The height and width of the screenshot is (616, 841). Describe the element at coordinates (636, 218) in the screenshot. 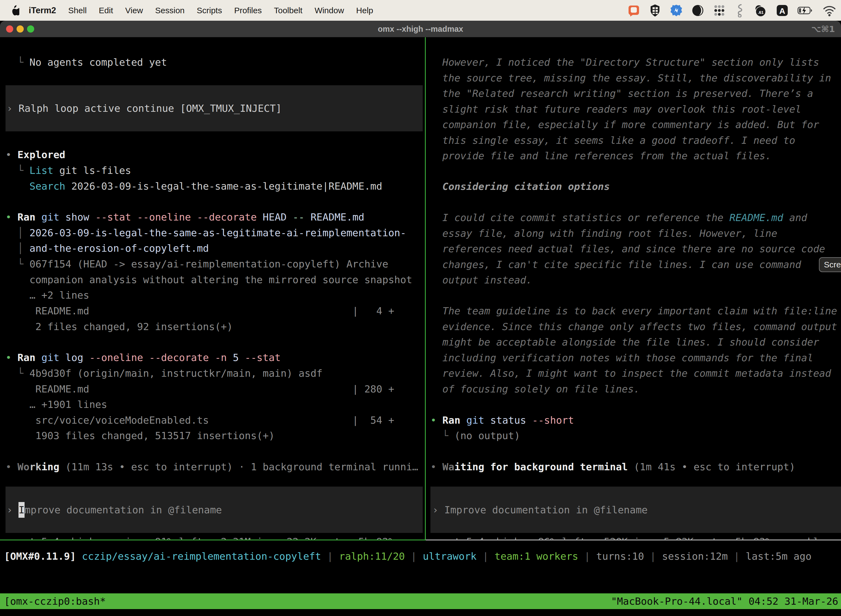

I see `terminal-line: I could cite commit statistics or refere…` at that location.